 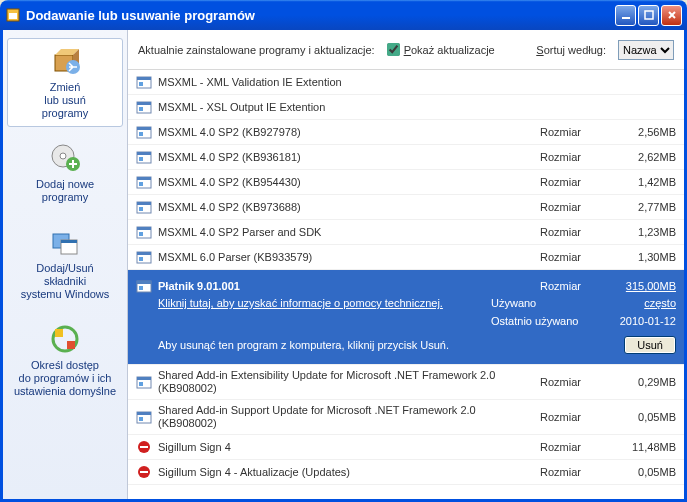 What do you see at coordinates (406, 158) in the screenshot?
I see `list-item: MSXML 4.0 SP2 (KB936181)Rozmiar2,62MB` at bounding box center [406, 158].